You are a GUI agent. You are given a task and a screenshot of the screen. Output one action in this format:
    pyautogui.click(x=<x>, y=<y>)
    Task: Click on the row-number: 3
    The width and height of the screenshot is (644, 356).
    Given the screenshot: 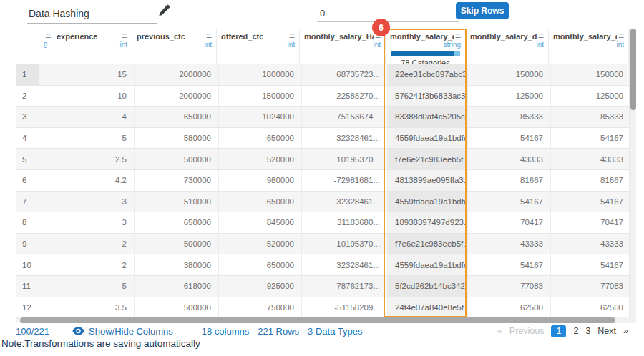 What is the action you would take?
    pyautogui.click(x=28, y=117)
    